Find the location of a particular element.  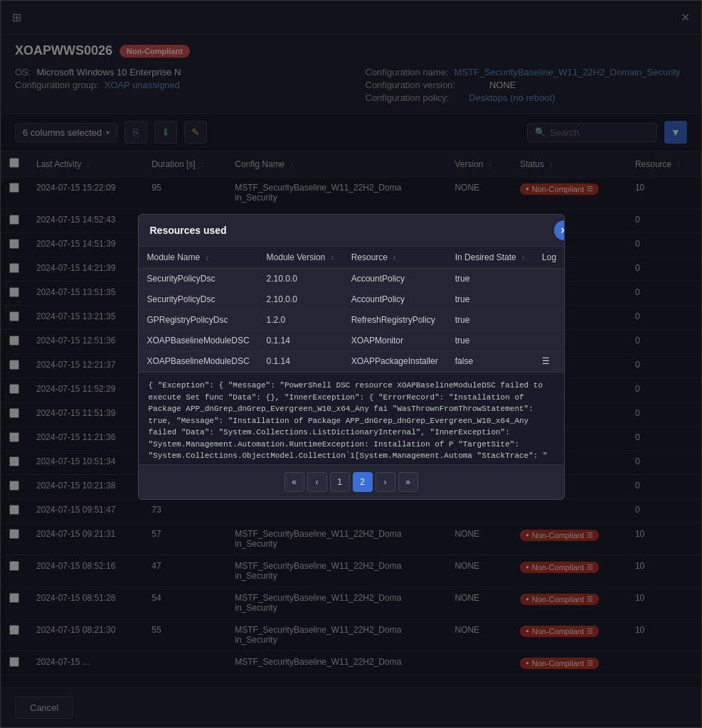

modal-col-module: Module Name ↕ is located at coordinates (198, 257).